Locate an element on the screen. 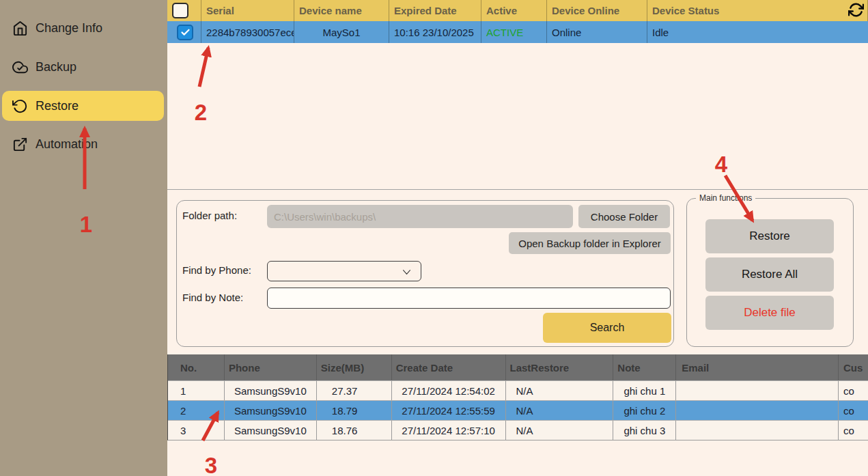  column-header-device-name: Device name is located at coordinates (341, 11).